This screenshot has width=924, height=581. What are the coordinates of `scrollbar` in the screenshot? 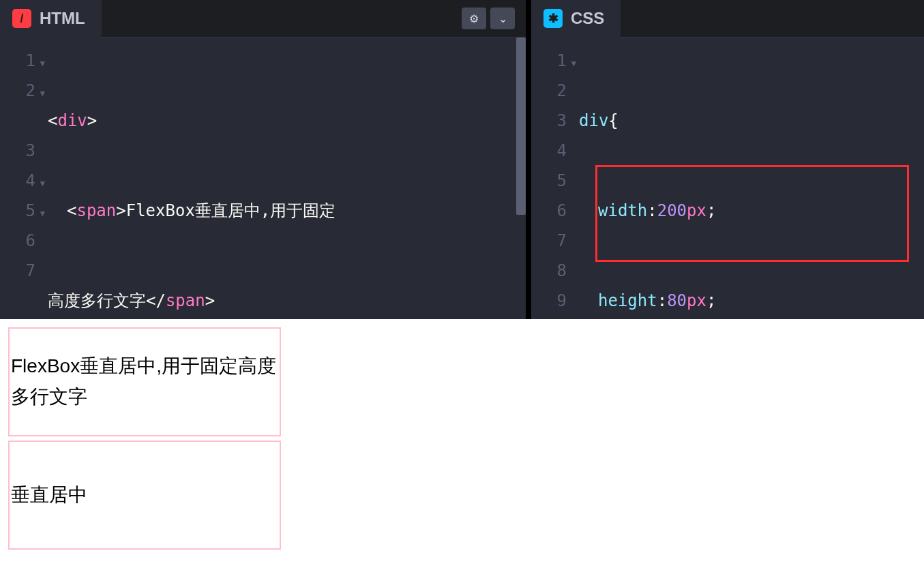 It's located at (521, 126).